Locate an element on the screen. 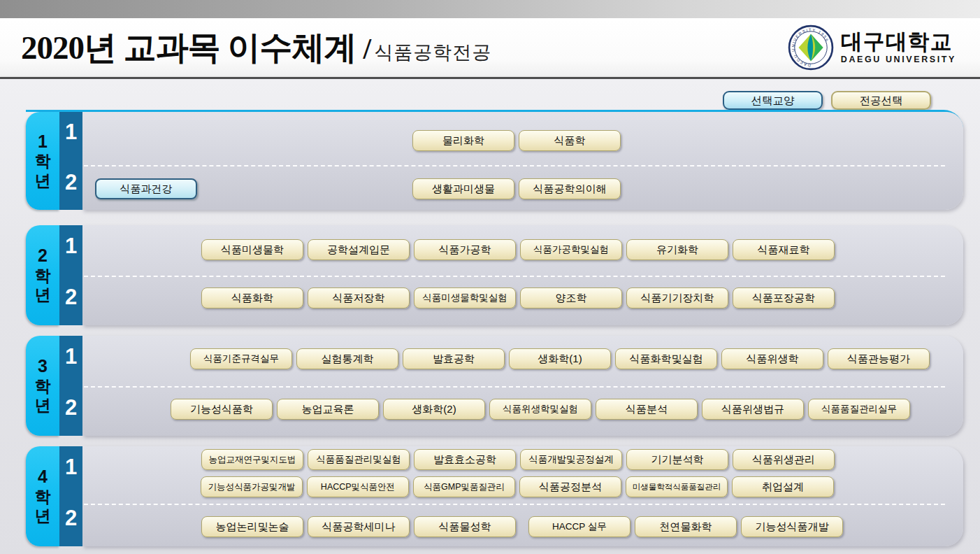 Image resolution: width=980 pixels, height=554 pixels. course-button: 식품공학세미나 is located at coordinates (359, 527).